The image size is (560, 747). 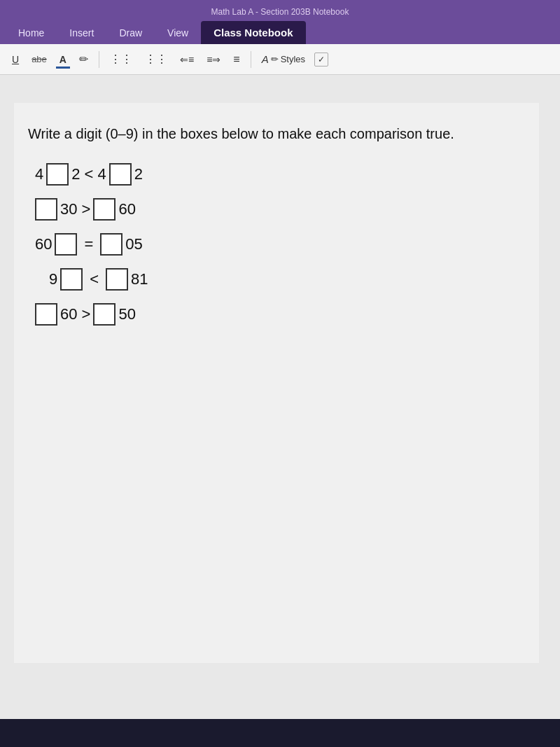 What do you see at coordinates (284, 59) in the screenshot?
I see `styles-button: A ✏ Styles` at bounding box center [284, 59].